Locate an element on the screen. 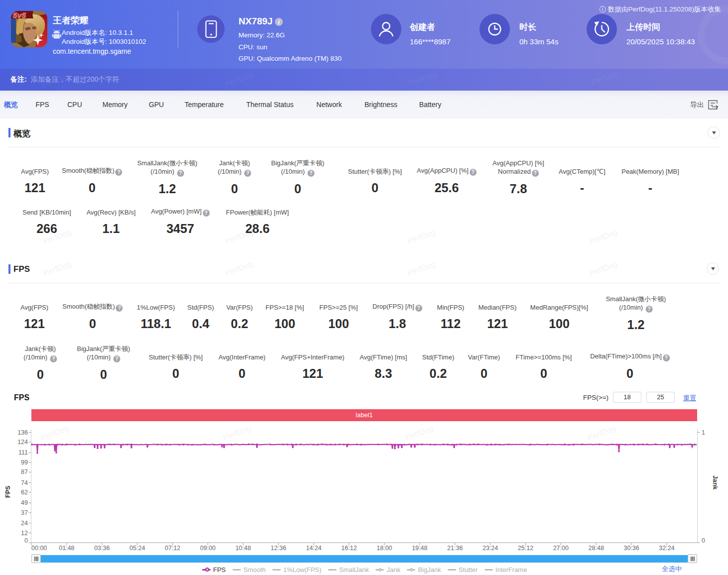 Image resolution: width=728 pixels, height=575 pixels. svg-text: 87 is located at coordinates (24, 472).